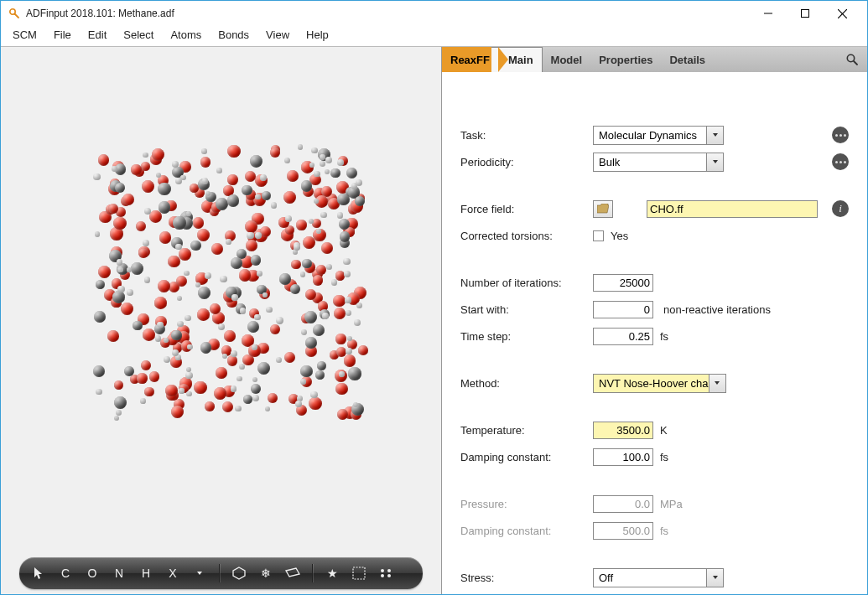 This screenshot has height=595, width=868. Describe the element at coordinates (524, 337) in the screenshot. I see `timestep-label: Time step:` at that location.